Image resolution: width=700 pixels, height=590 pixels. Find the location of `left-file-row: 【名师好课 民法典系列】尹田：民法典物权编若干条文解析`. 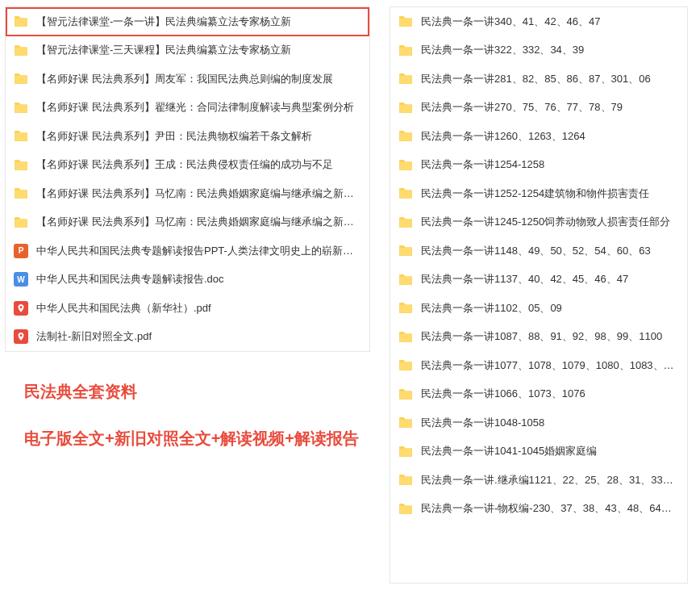

left-file-row: 【名师好课 民法典系列】尹田：民法典物权编若干条文解析 is located at coordinates (187, 136).